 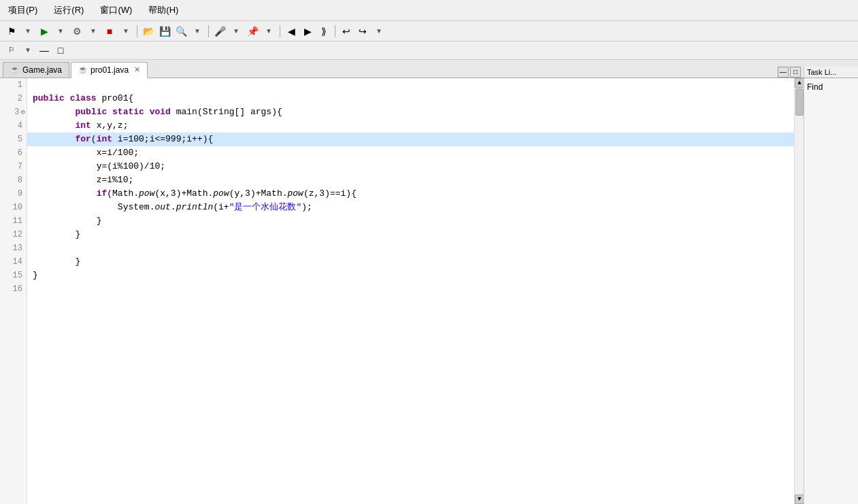 I want to click on task-list-header: Task Li..., so click(x=831, y=72).